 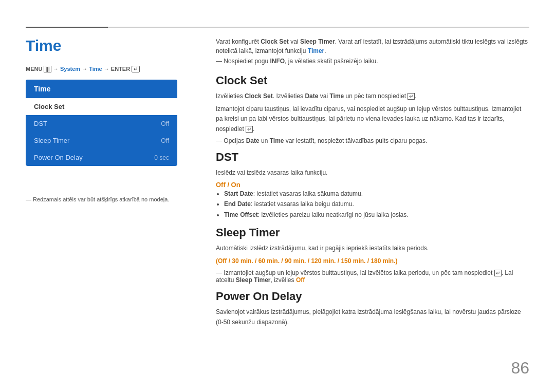 I want to click on menu-item-sleep-timer-label: Sleep Timer, so click(x=51, y=141).